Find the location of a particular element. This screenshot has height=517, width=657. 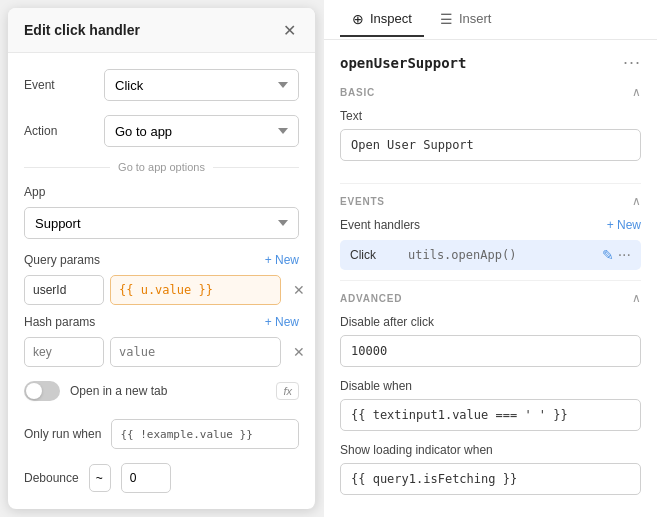

basic-section-header: BASIC ∧ is located at coordinates (490, 92).